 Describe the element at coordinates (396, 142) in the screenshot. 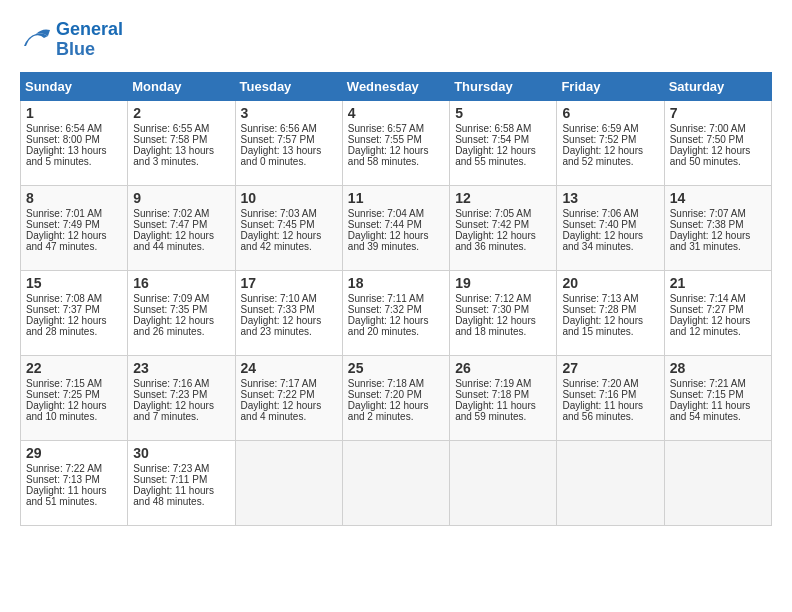

I see `day-cell: 4Sunrise: 6:57 AMSunset: 7:55 PMDaylight…` at that location.